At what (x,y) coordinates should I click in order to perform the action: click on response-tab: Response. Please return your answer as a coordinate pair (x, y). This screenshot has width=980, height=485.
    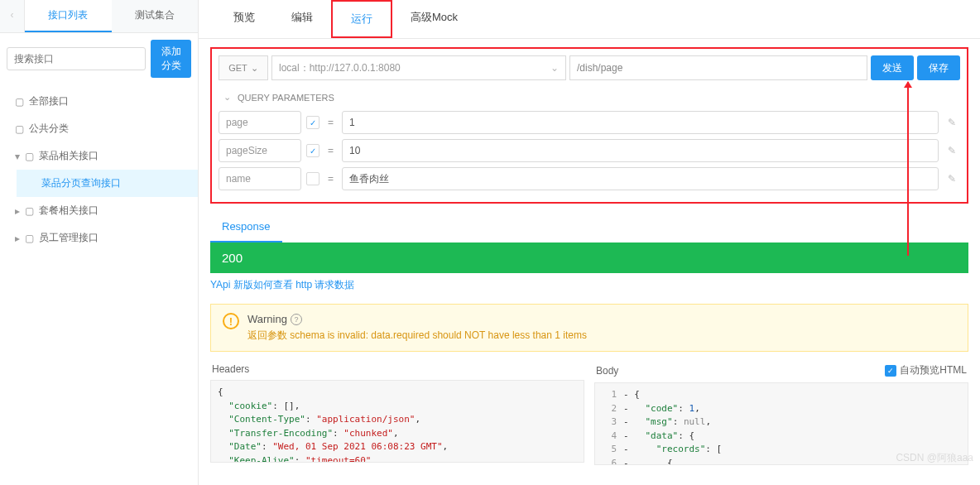
    Looking at the image, I should click on (247, 227).